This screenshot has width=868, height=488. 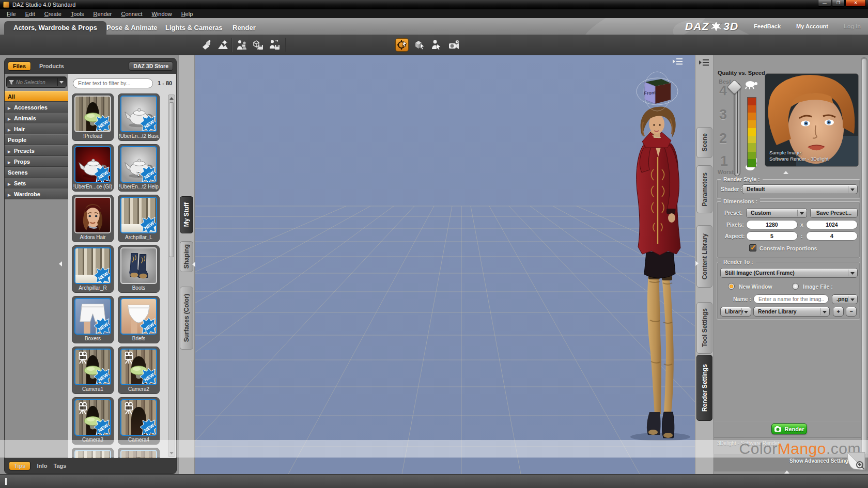 I want to click on log-in-link: Log In, so click(x=853, y=26).